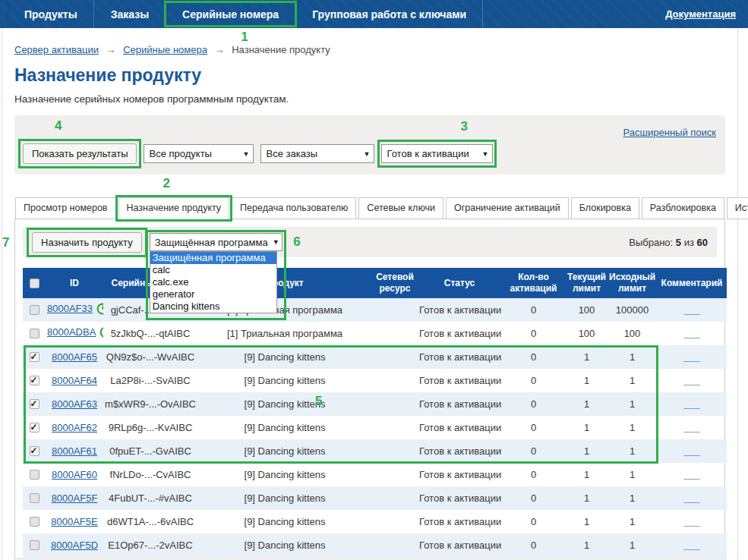 This screenshot has height=560, width=748. I want to click on serial-cell: 9RLp6g-...-KvAIBC, so click(150, 428).